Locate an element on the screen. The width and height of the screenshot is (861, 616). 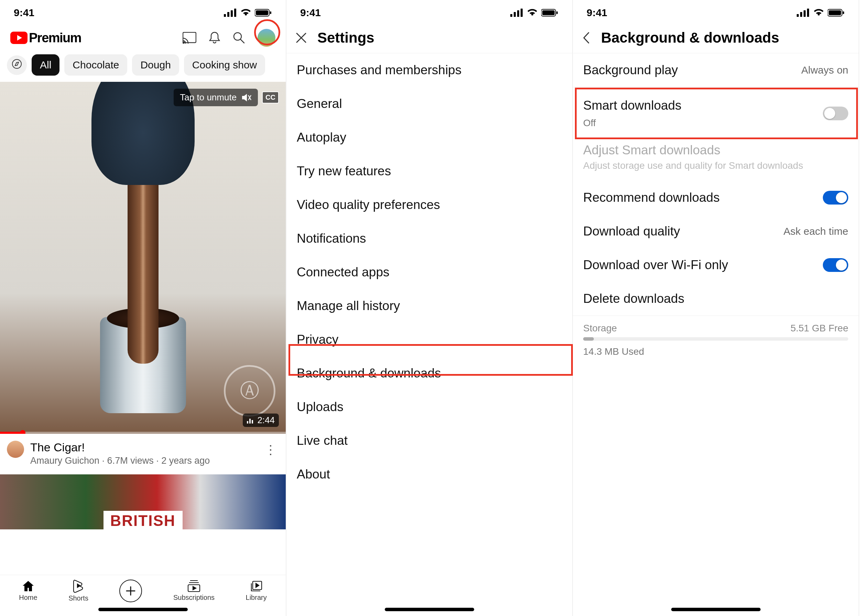
nav-library: Library is located at coordinates (257, 591).